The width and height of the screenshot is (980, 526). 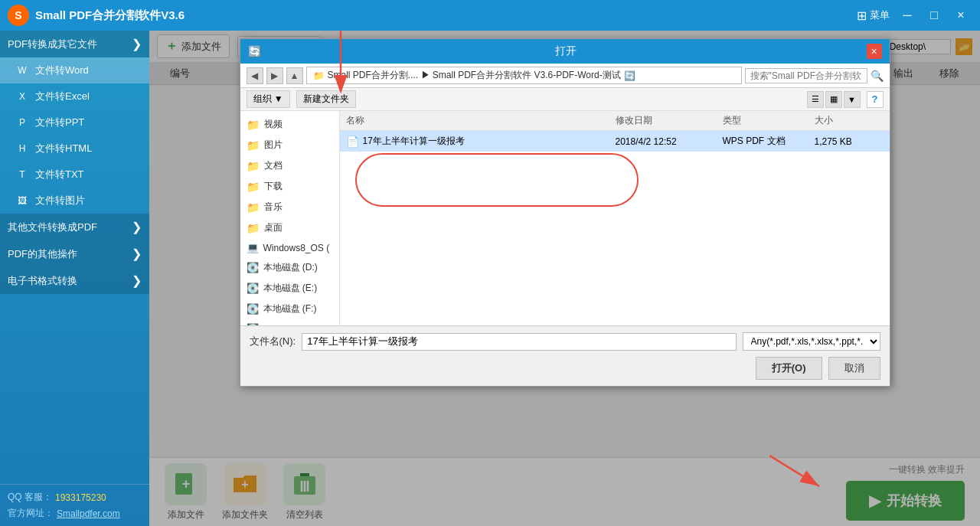 I want to click on sidebar-disk-d: 💽 本地磁盘 (D:), so click(x=289, y=268).